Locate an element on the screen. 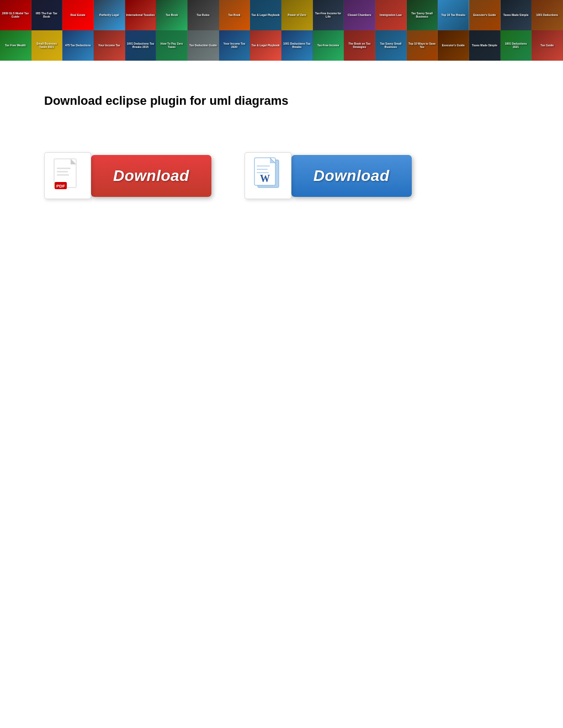 This screenshot has width=563, height=728. book-cover: Power of Zero is located at coordinates (297, 15).